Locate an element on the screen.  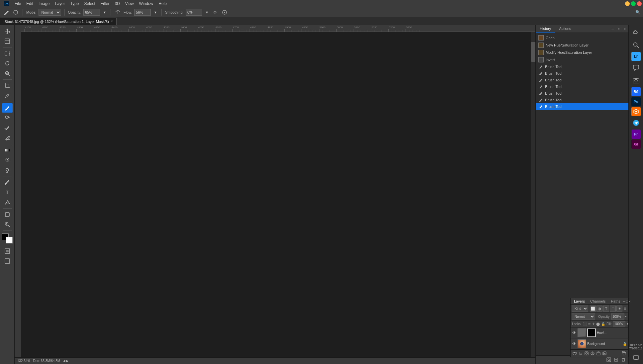
smoothing-settings: ⚙ is located at coordinates (215, 12).